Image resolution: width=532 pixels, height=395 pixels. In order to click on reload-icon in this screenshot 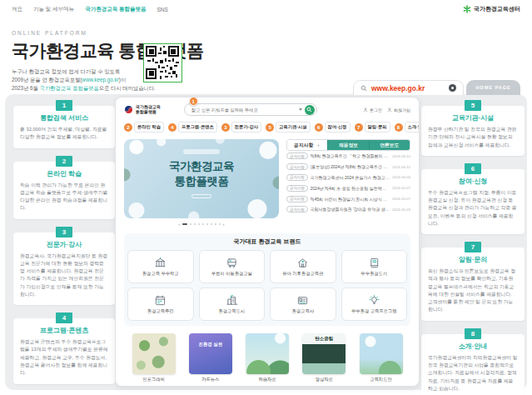, I will do `click(453, 88)`.